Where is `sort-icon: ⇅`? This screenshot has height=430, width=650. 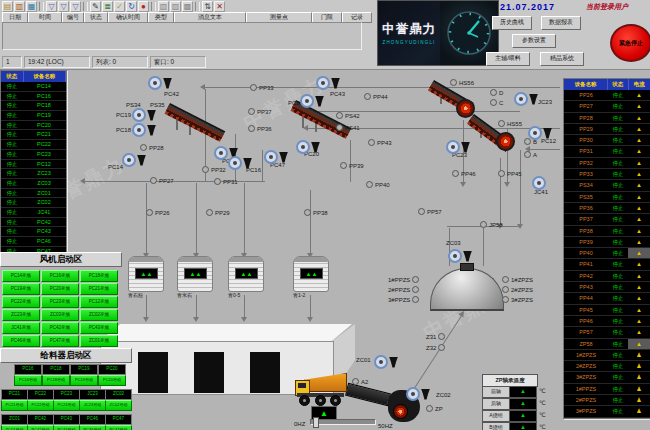 sort-icon: ⇅ is located at coordinates (208, 6).